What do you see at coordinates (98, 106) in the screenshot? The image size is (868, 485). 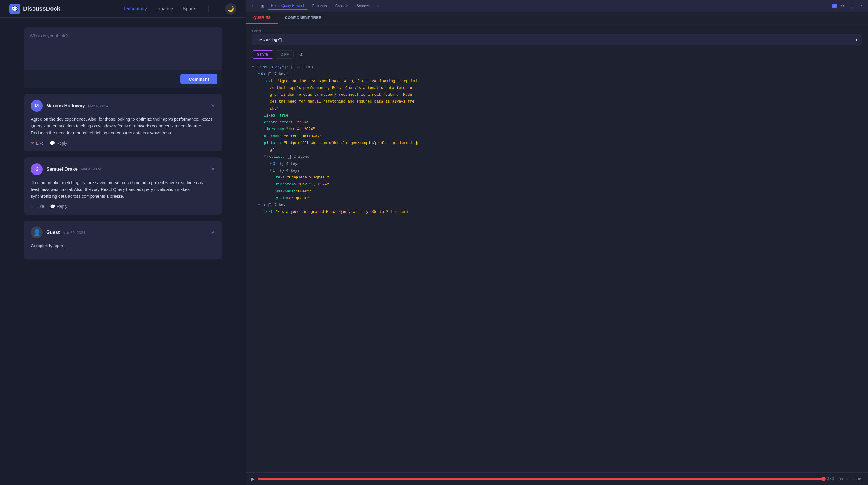 I see `post-date-1: Mar 4, 2024` at bounding box center [98, 106].